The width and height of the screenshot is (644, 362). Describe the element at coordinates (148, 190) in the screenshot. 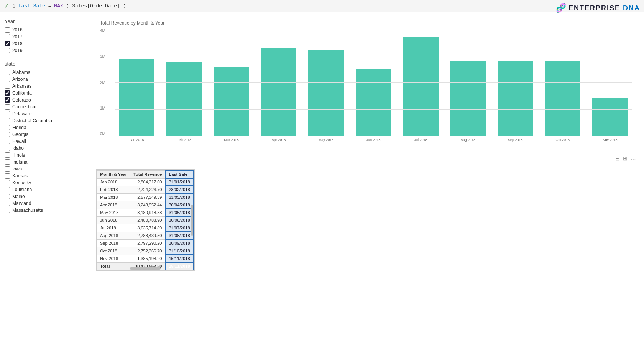

I see `cell-revenue: 2,724,226.70` at that location.